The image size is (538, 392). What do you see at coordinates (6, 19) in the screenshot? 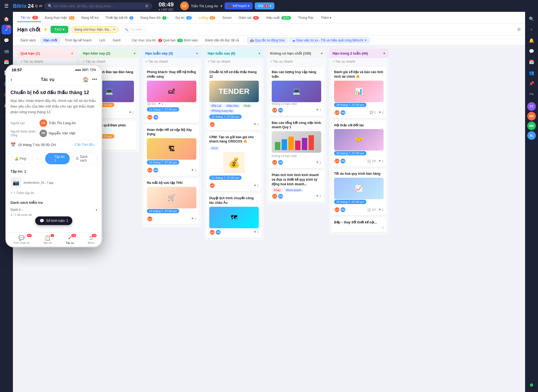
I see `sidebar-icon-home: 🏠` at bounding box center [6, 19].